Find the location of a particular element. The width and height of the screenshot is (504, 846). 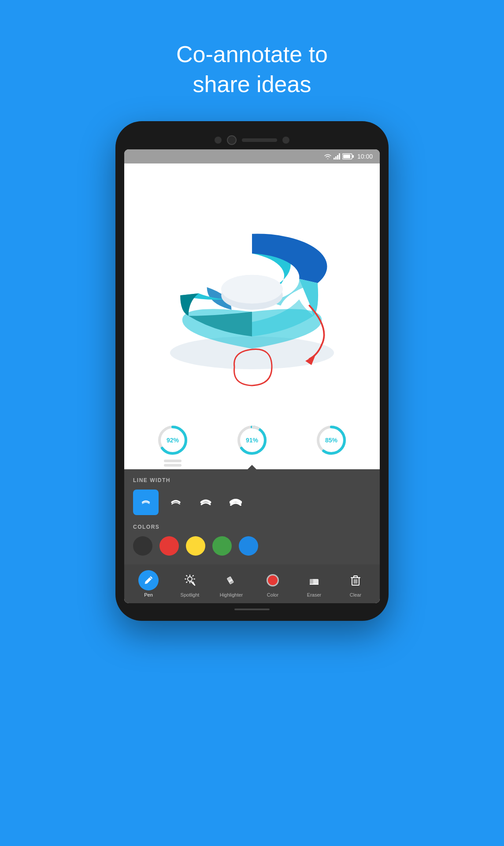

speaker-bar is located at coordinates (259, 140).